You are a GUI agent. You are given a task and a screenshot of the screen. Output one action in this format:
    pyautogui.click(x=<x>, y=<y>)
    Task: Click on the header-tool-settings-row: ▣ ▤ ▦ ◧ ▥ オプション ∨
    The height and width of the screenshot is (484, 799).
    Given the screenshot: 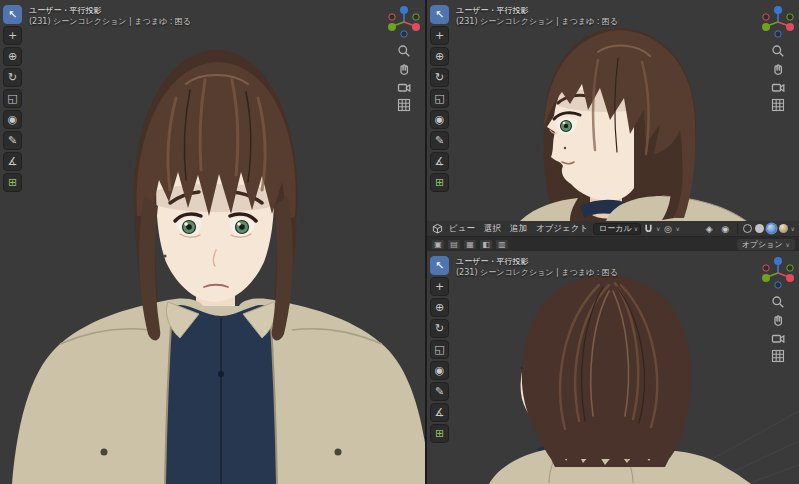 What is the action you would take?
    pyautogui.click(x=613, y=244)
    